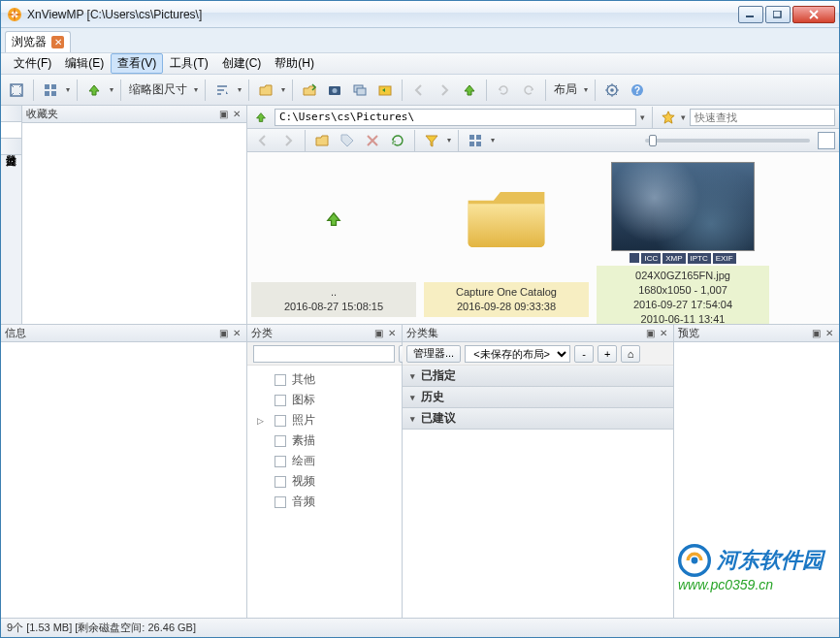  Describe the element at coordinates (324, 462) in the screenshot. I see `cat-item-painting: 绘画` at that location.